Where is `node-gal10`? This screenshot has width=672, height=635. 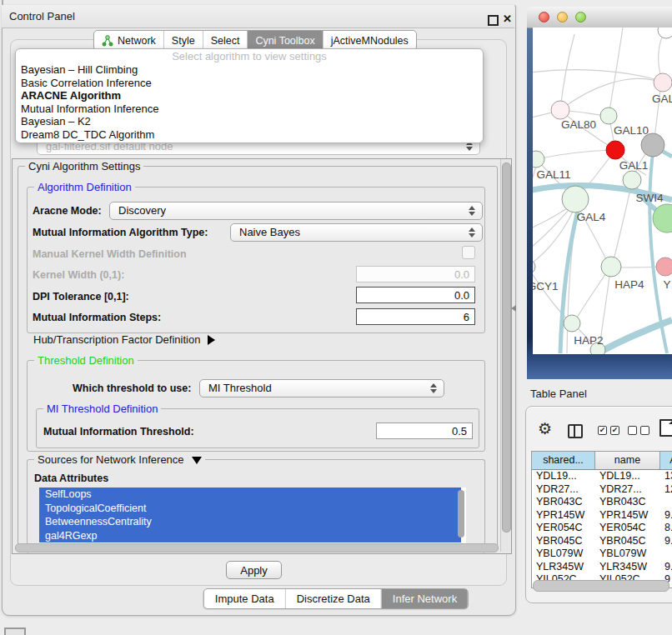
node-gal10 is located at coordinates (609, 116).